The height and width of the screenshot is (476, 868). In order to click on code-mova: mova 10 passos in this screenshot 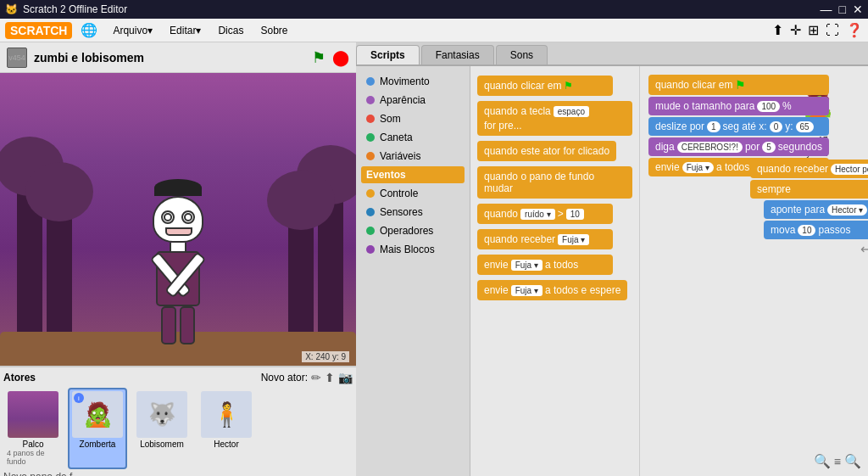, I will do `click(815, 230)`.